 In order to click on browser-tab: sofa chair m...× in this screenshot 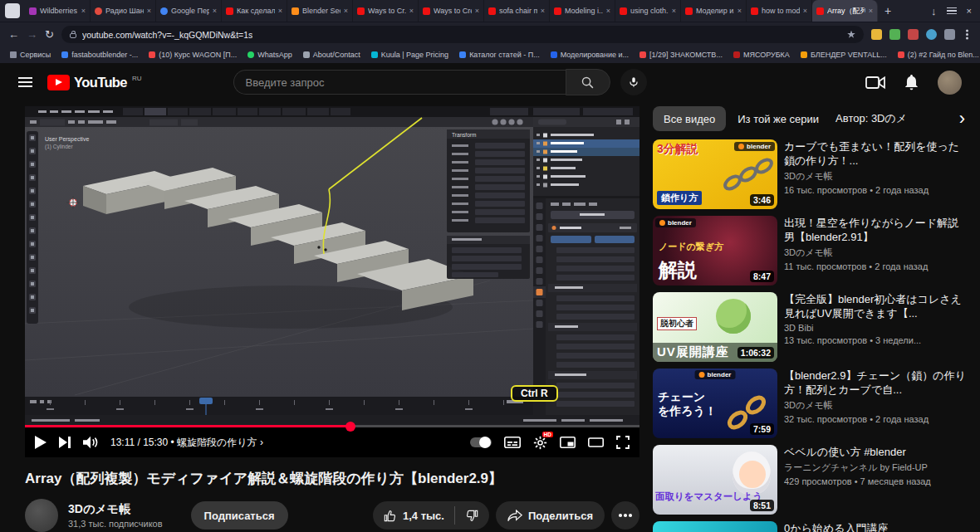, I will do `click(517, 11)`.